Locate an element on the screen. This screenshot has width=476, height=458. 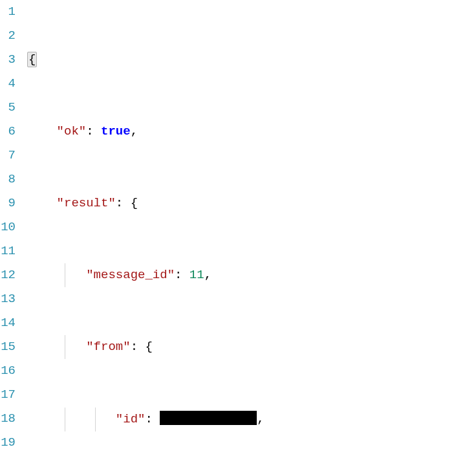
code-line: "from": { is located at coordinates (252, 347).